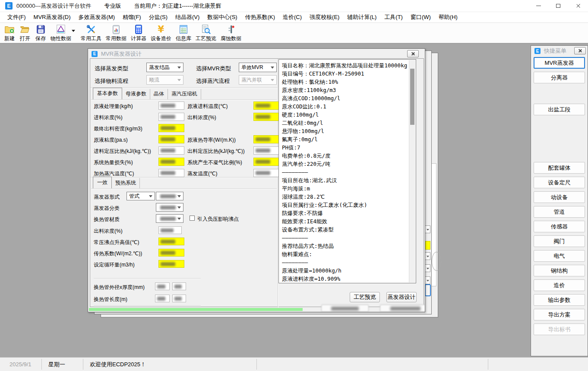 This screenshot has width=588, height=371. I want to click on maximize-button, so click(558, 6).